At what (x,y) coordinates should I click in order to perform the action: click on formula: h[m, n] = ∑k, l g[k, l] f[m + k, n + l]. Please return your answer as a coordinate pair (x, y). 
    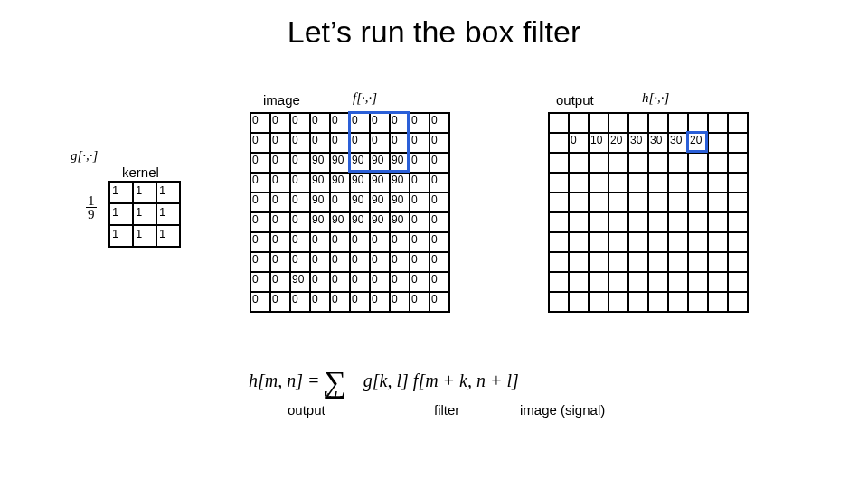
    Looking at the image, I should click on (383, 377).